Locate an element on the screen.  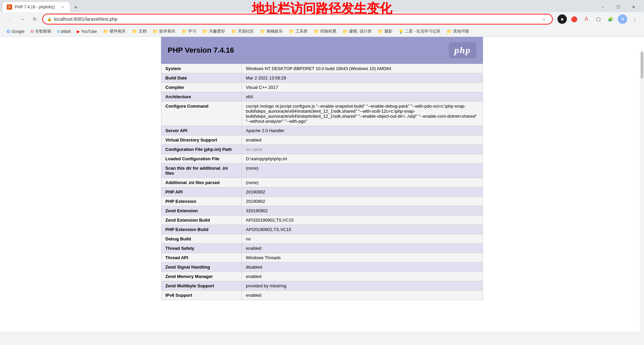
table-row: Loaded Configuration FileD:\xampp\php\ph… is located at coordinates (322, 159).